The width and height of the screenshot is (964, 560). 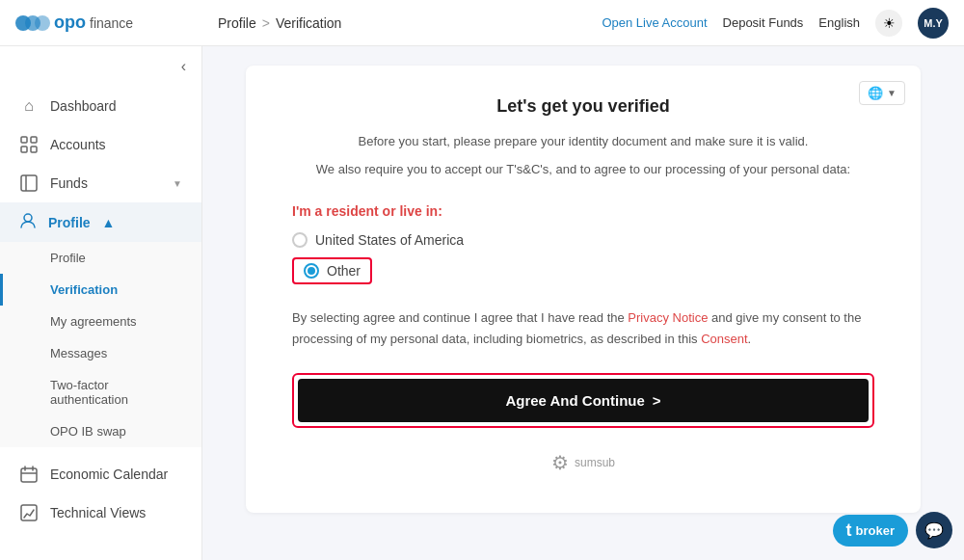 I want to click on breadcrumb-profile: Profile, so click(x=237, y=23).